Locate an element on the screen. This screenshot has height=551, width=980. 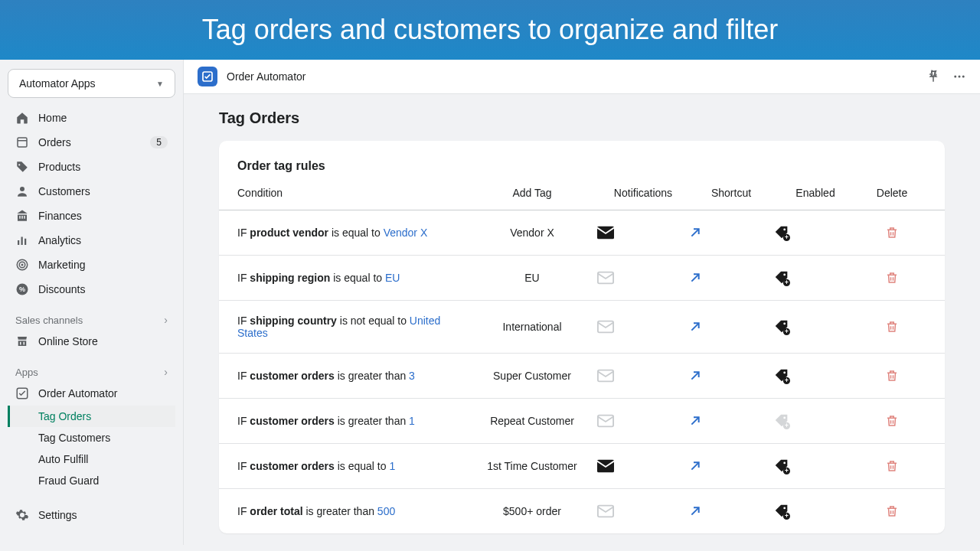
rule-condition: IF shipping region is equal to EU is located at coordinates (352, 278).